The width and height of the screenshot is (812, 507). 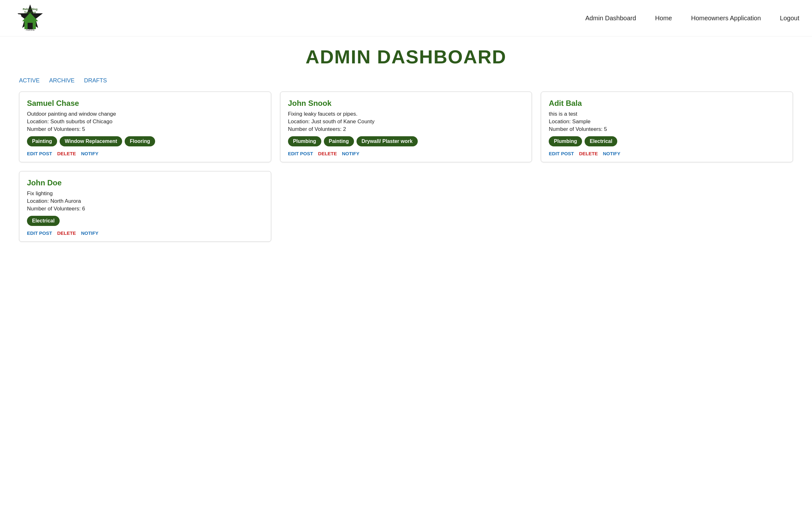 I want to click on edit-john-snook: EDIT POST, so click(x=301, y=154).